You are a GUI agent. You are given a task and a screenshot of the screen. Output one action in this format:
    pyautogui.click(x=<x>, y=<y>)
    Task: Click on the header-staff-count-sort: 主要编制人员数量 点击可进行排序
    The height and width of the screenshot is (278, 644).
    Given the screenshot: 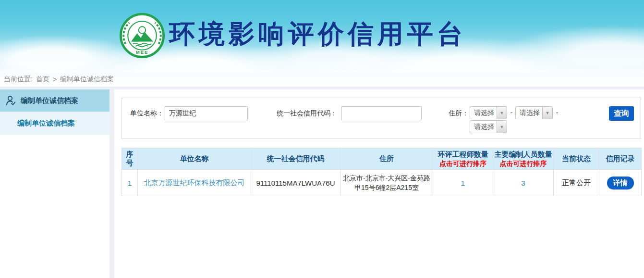 What is the action you would take?
    pyautogui.click(x=523, y=159)
    